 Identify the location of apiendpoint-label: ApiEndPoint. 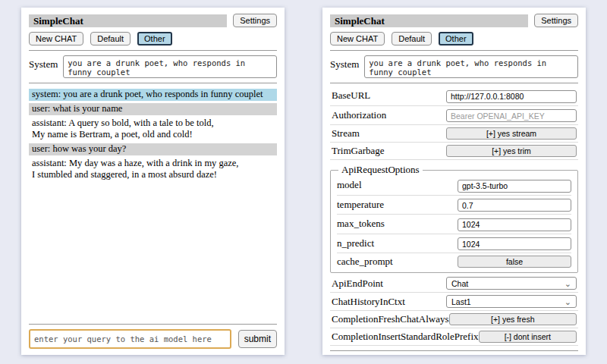
(388, 284).